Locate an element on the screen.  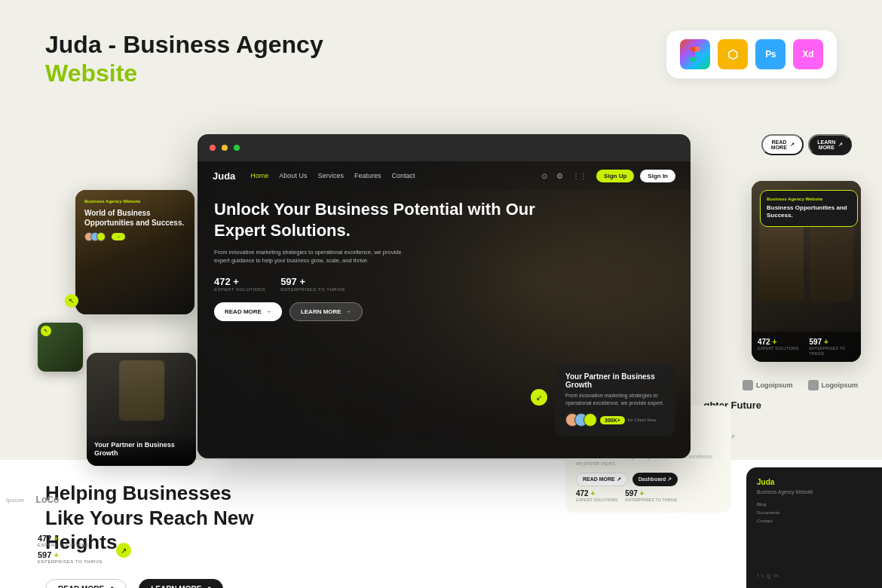
left-small-image: ↖ is located at coordinates (60, 347).